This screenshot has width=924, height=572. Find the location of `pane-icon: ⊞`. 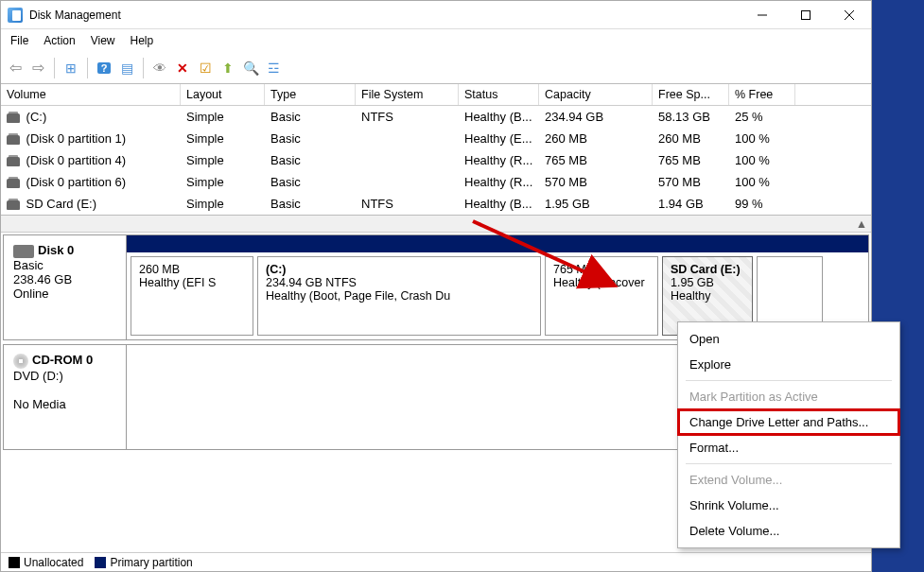

pane-icon: ⊞ is located at coordinates (71, 68).